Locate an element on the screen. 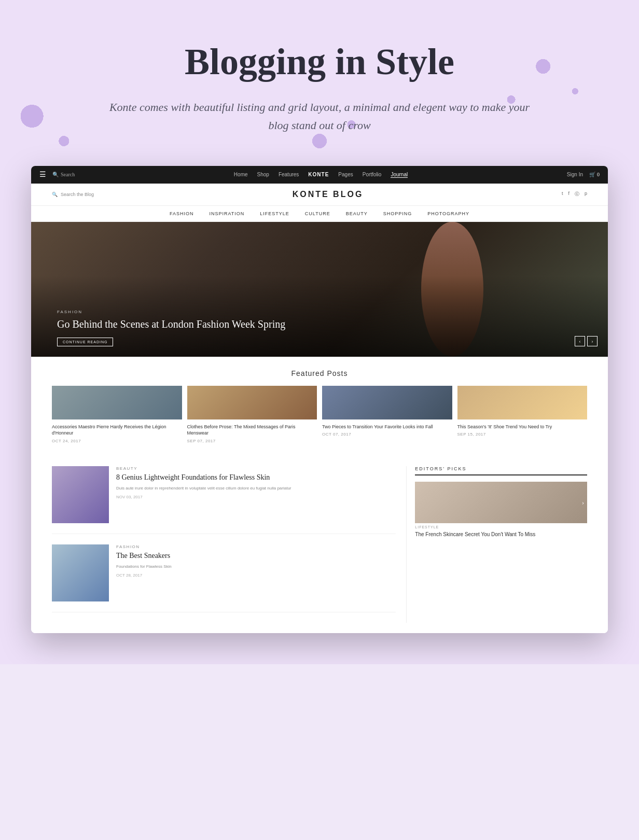 Image resolution: width=639 pixels, height=840 pixels. featured-item-date-4: SEP 15, 2017 is located at coordinates (523, 435).